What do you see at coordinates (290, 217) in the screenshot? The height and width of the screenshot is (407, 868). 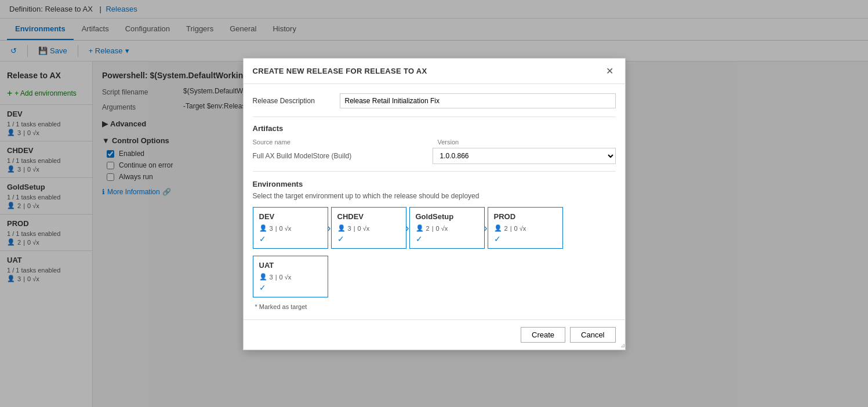 I see `env-card-dev-name: DEV` at bounding box center [290, 217].